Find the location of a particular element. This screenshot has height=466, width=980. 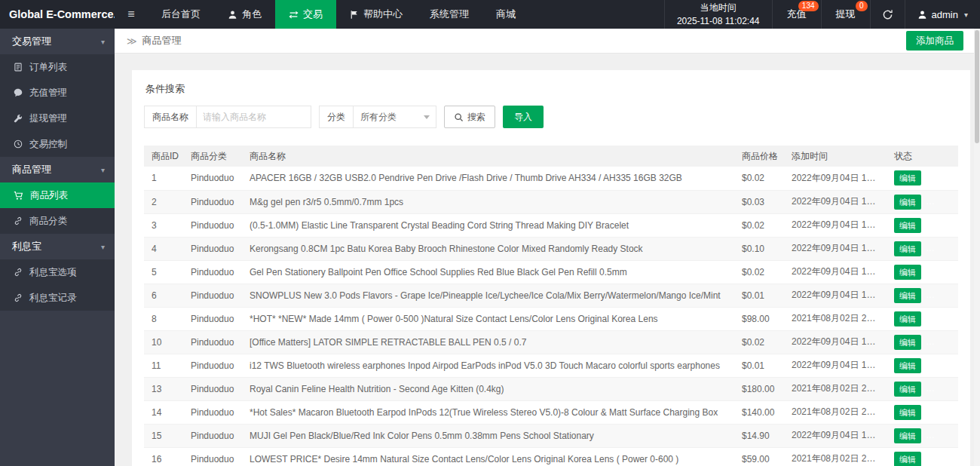

scrollbar-thumb is located at coordinates (977, 87).